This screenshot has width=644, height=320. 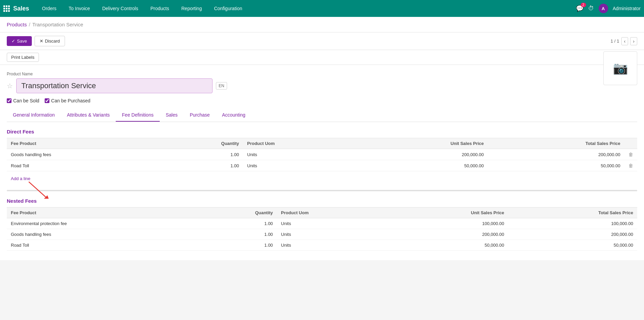 I want to click on nav-configuration: Configuration, so click(x=228, y=8).